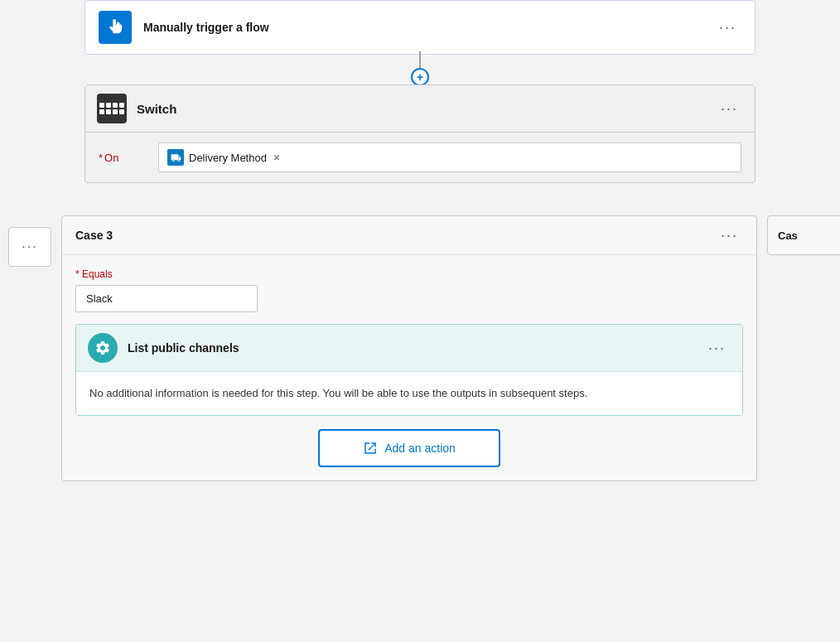 Image resolution: width=840 pixels, height=642 pixels. I want to click on case-stub-title: Cas, so click(788, 235).